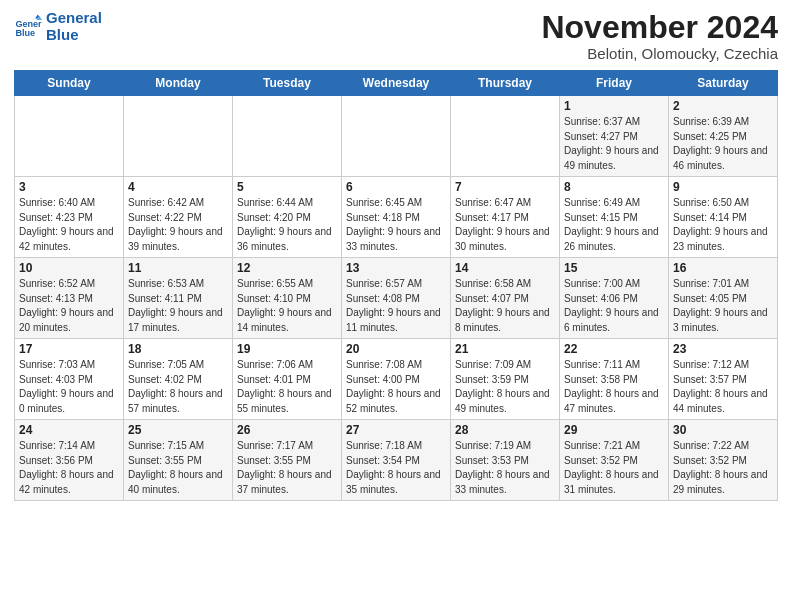 Image resolution: width=792 pixels, height=612 pixels. What do you see at coordinates (396, 84) in the screenshot?
I see `weekday-header-row: SundayMondayTuesdayWednesdayThursdayFrid…` at bounding box center [396, 84].